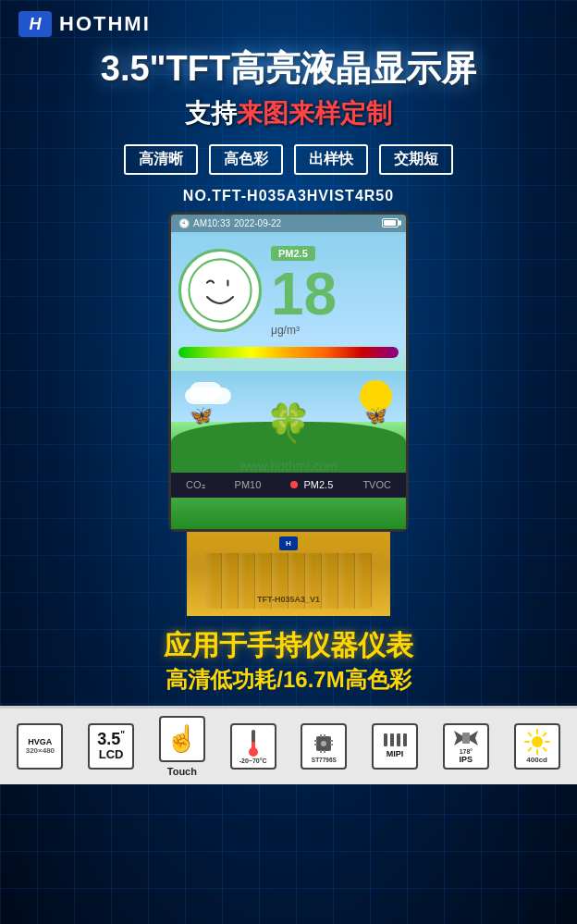 This screenshot has height=924, width=577. What do you see at coordinates (288, 198) in the screenshot?
I see `product-number: NO.TFT-H035A3HVIST4R50` at bounding box center [288, 198].